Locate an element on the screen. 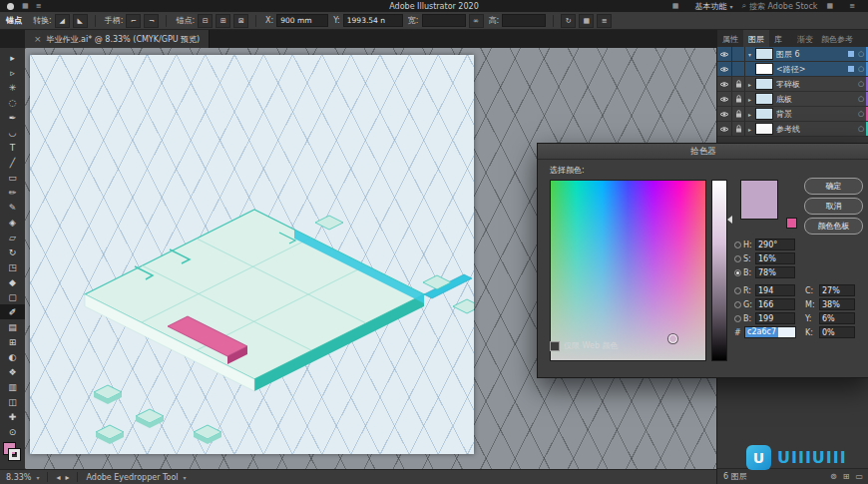 The image size is (868, 484). layer-row: <路径> ○ is located at coordinates (792, 70).